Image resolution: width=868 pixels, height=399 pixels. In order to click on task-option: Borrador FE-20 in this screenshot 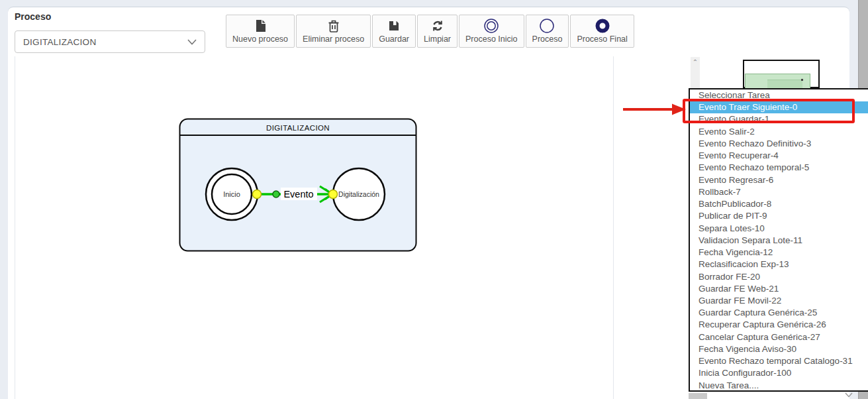, I will do `click(779, 277)`.